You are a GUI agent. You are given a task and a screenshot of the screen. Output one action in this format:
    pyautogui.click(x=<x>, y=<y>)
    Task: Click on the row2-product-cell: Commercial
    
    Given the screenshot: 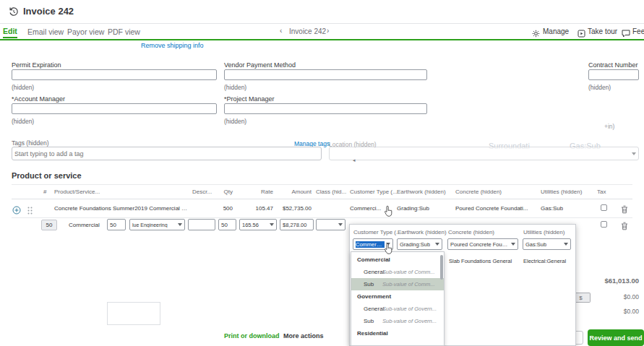 What is the action you would take?
    pyautogui.click(x=84, y=225)
    